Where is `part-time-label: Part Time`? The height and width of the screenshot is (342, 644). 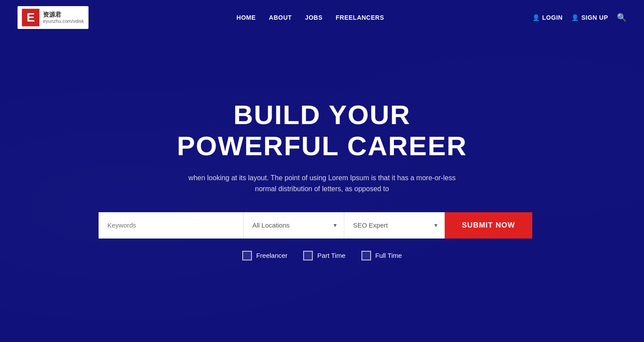
part-time-label: Part Time is located at coordinates (331, 255).